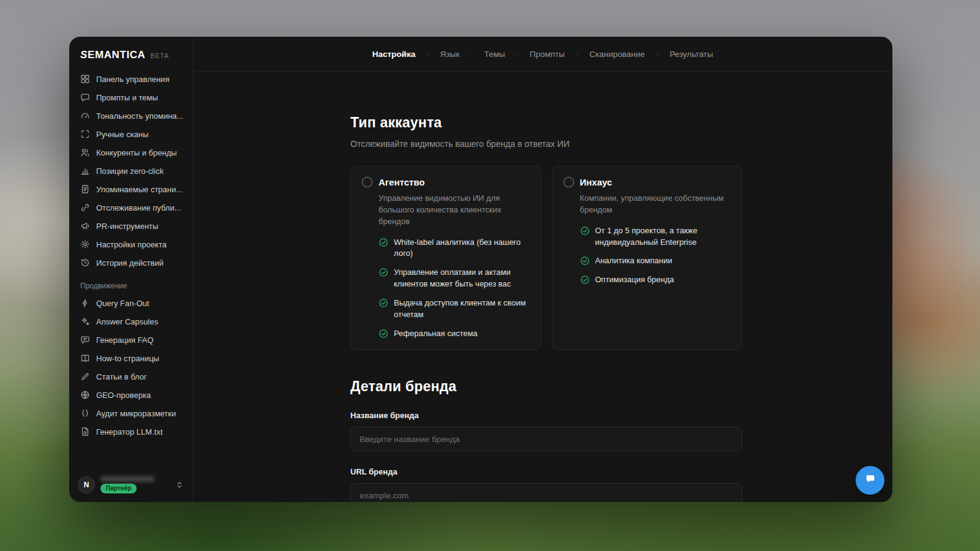 This screenshot has width=980, height=551. Describe the element at coordinates (548, 54) in the screenshot. I see `tab-4: Промпты` at that location.